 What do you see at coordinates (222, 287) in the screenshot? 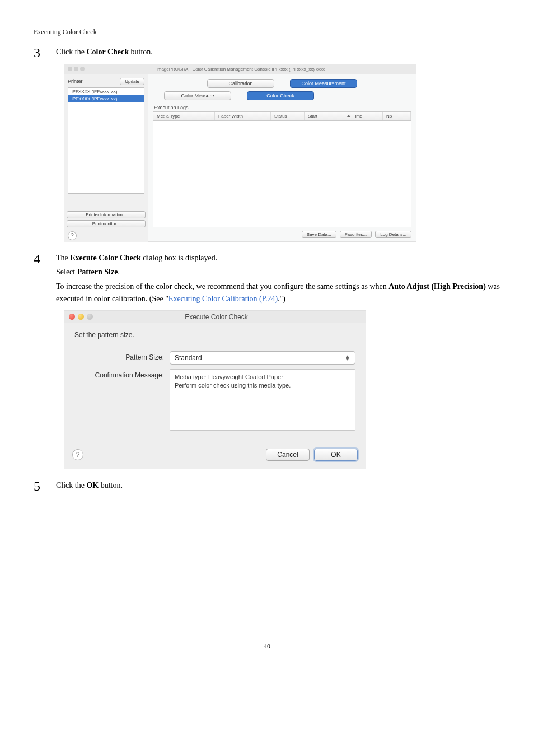
I see `text: To increase the precision of the color c…` at bounding box center [222, 287].